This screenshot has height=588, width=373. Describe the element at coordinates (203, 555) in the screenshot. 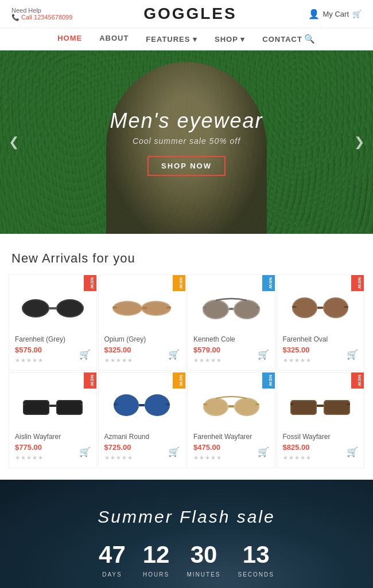

I see `countdown-number: 30` at that location.